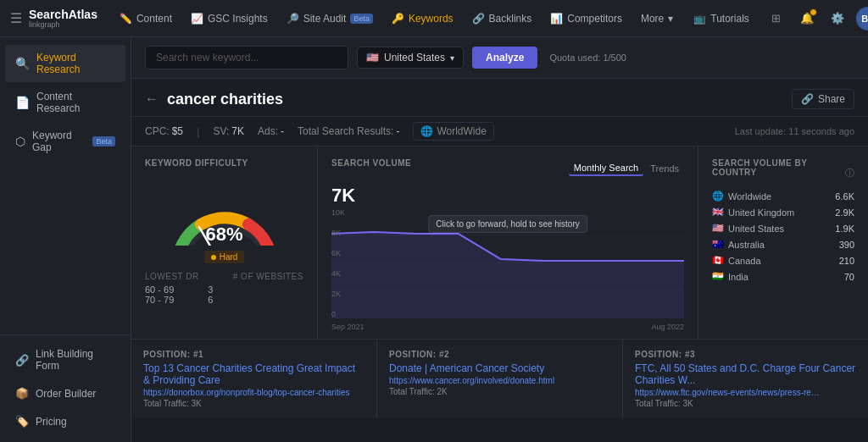 This screenshot has height=442, width=868. I want to click on serp-title-1: Top 13 Cancer Charities Creating Great I…, so click(254, 374).